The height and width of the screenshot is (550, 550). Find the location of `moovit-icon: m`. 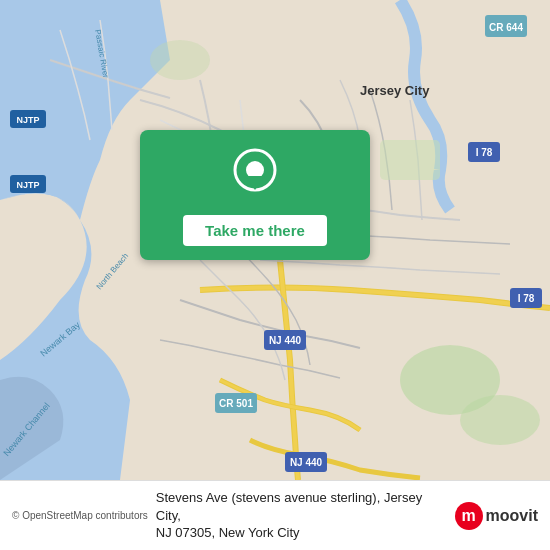

moovit-icon: m is located at coordinates (469, 516).